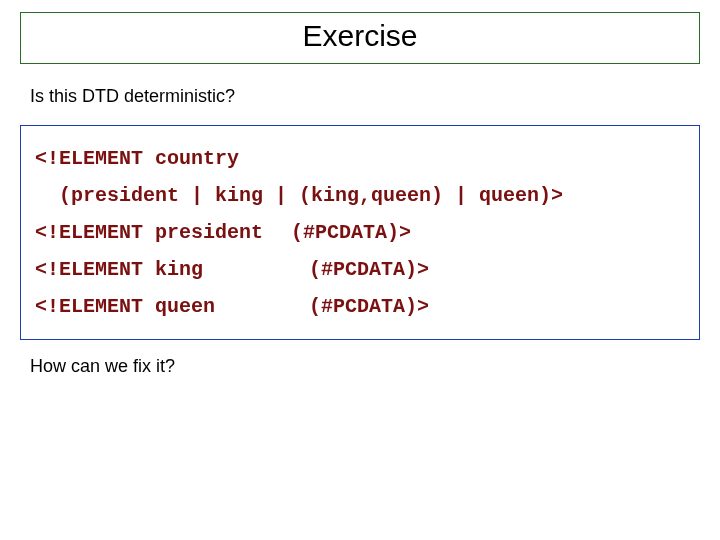 This screenshot has height=540, width=720. What do you see at coordinates (375, 366) in the screenshot?
I see `question-2: How can we fix it?` at bounding box center [375, 366].